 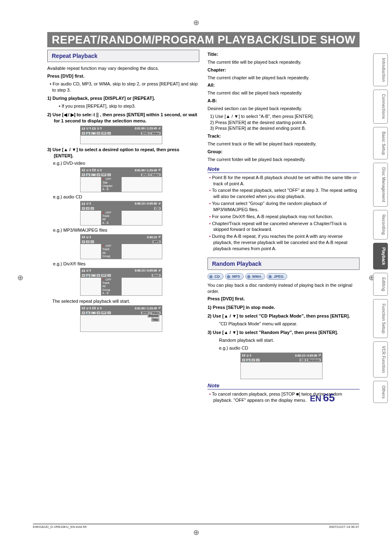 I want to click on random-step-3-sub: Random playback will start., so click(x=284, y=340).